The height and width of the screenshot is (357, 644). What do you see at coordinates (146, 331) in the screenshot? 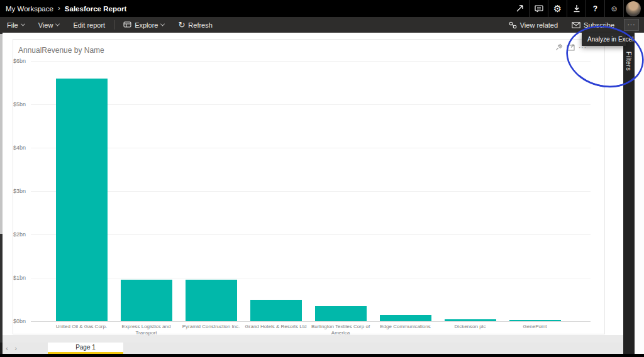
I see `x-axis-category-label: Express Logistics and Transport` at bounding box center [146, 331].